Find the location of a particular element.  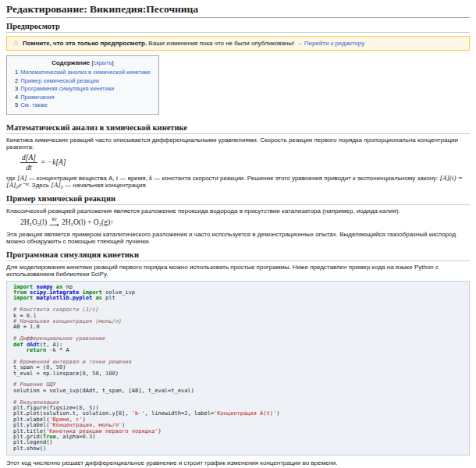

simulation-paragraph-2: Этот код численно решает дифференциально… is located at coordinates (238, 463).